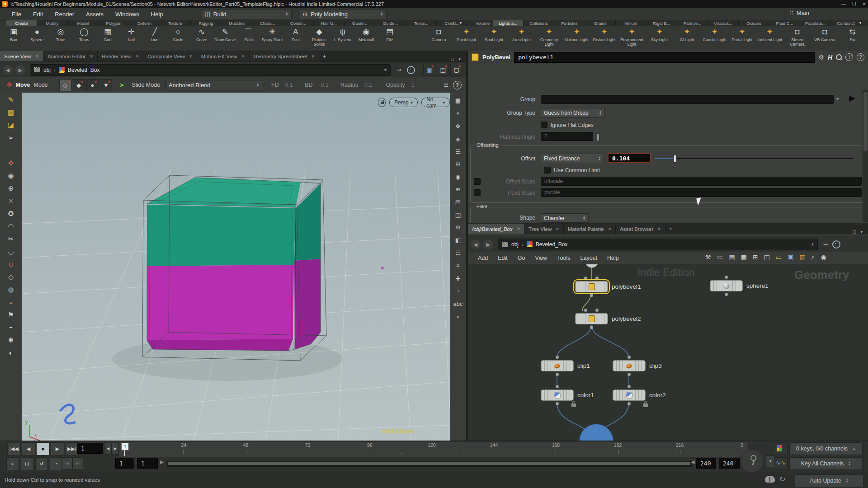 The height and width of the screenshot is (488, 868). What do you see at coordinates (458, 304) in the screenshot?
I see `display-option-icon: abc` at bounding box center [458, 304].